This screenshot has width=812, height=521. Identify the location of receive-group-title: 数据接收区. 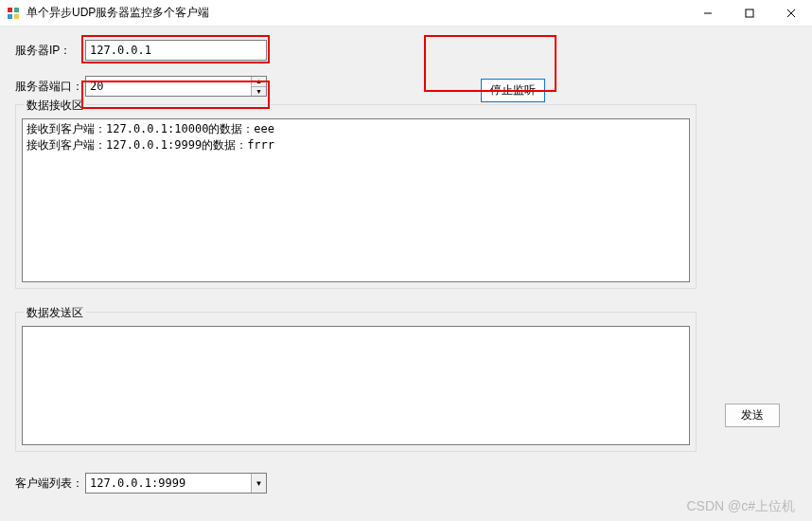
(55, 106).